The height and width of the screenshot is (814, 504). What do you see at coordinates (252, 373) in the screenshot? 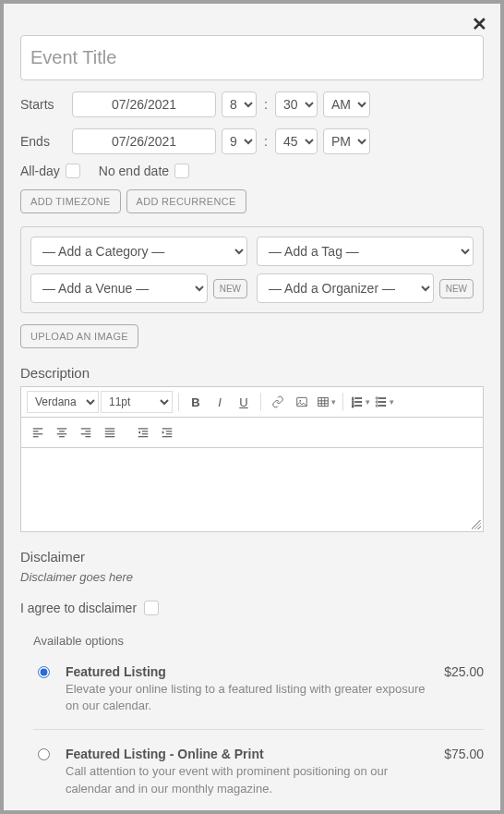
I see `description-label: Description` at bounding box center [252, 373].